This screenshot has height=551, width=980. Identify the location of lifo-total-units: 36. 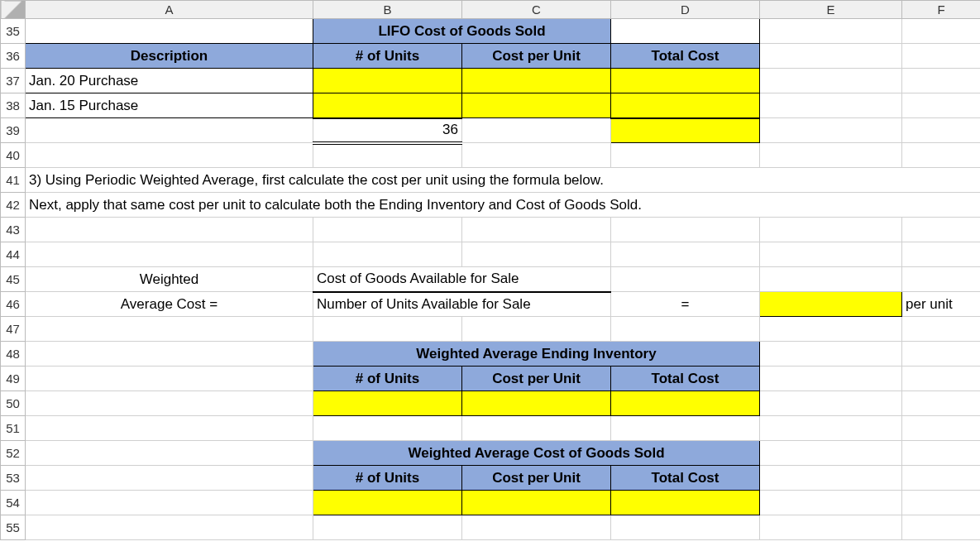
(388, 131).